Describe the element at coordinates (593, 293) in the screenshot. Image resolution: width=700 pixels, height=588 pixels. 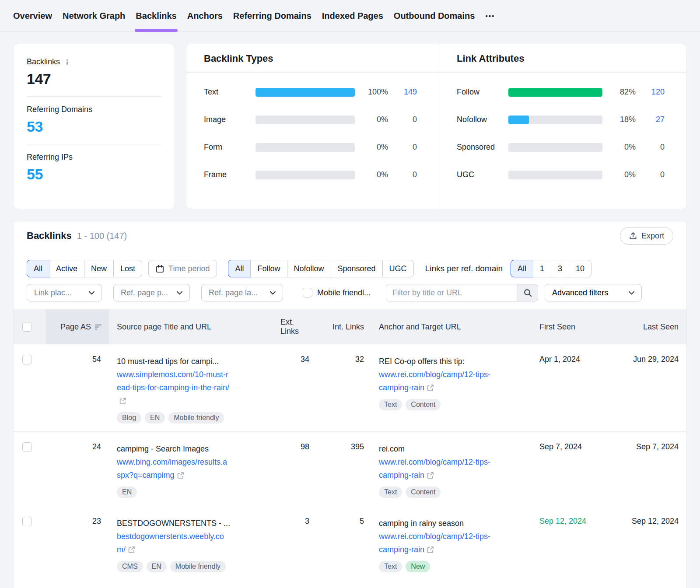
I see `advanced-filters-dropdown: Advanced filters` at that location.